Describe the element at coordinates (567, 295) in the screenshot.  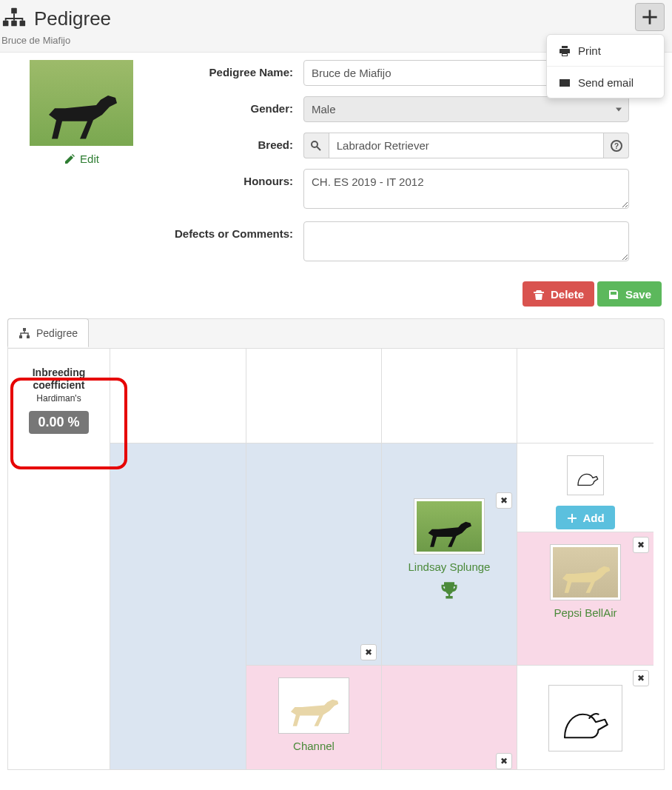
I see `delete-label: Delete` at that location.